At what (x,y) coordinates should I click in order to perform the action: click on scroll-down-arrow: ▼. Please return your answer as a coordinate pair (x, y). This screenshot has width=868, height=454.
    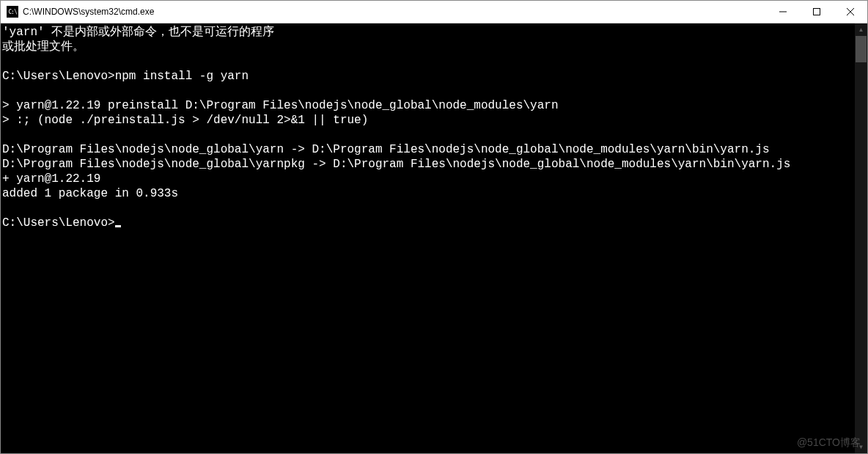
    Looking at the image, I should click on (861, 447).